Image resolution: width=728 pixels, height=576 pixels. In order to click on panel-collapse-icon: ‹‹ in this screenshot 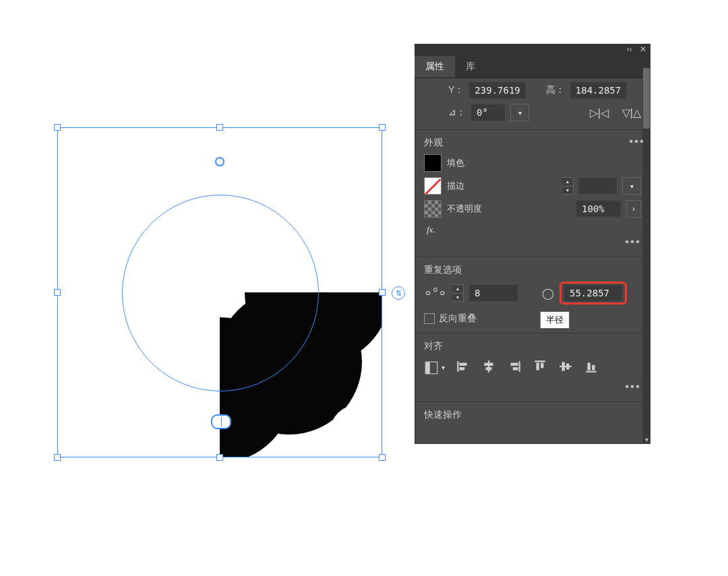, I will do `click(630, 49)`.